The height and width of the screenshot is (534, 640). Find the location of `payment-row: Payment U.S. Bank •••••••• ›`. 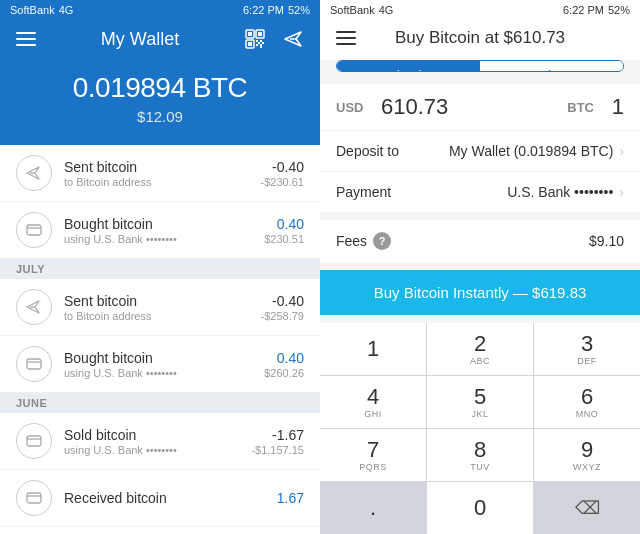

payment-row: Payment U.S. Bank •••••••• › is located at coordinates (480, 192).